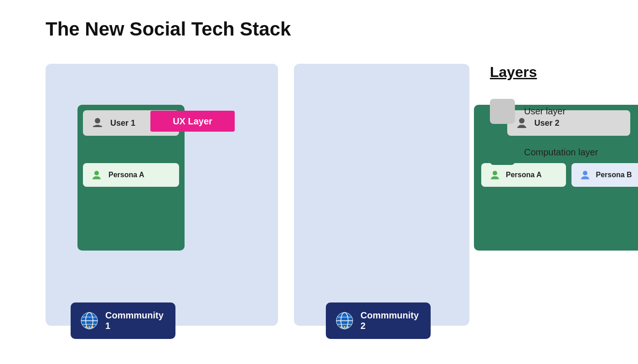 The height and width of the screenshot is (364, 638). Describe the element at coordinates (192, 121) in the screenshot. I see `ux-layer-label: UX Layer` at that location.